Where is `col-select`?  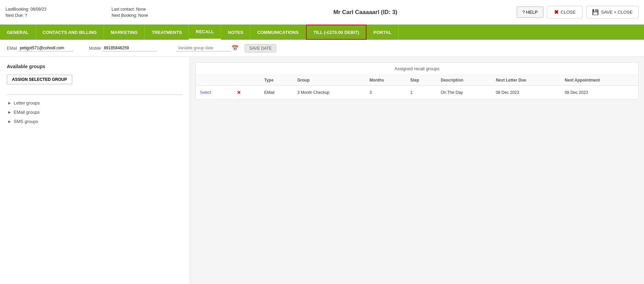 col-select is located at coordinates (213, 80).